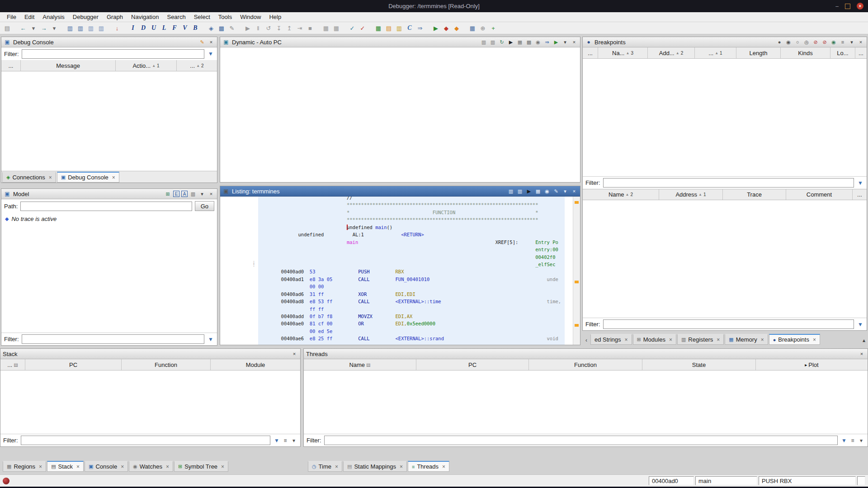 The height and width of the screenshot is (488, 868). I want to click on debug-console-header: ▣ Debug Console ✎×, so click(109, 42).